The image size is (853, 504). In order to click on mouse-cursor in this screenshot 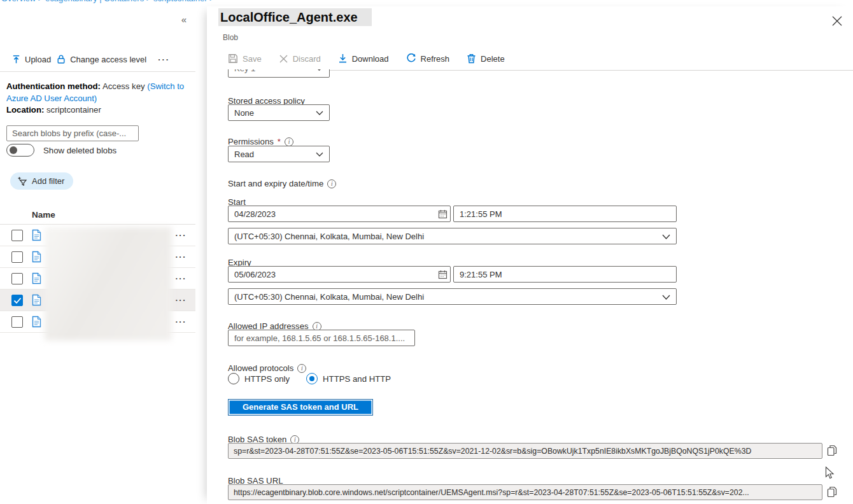, I will do `click(830, 473)`.